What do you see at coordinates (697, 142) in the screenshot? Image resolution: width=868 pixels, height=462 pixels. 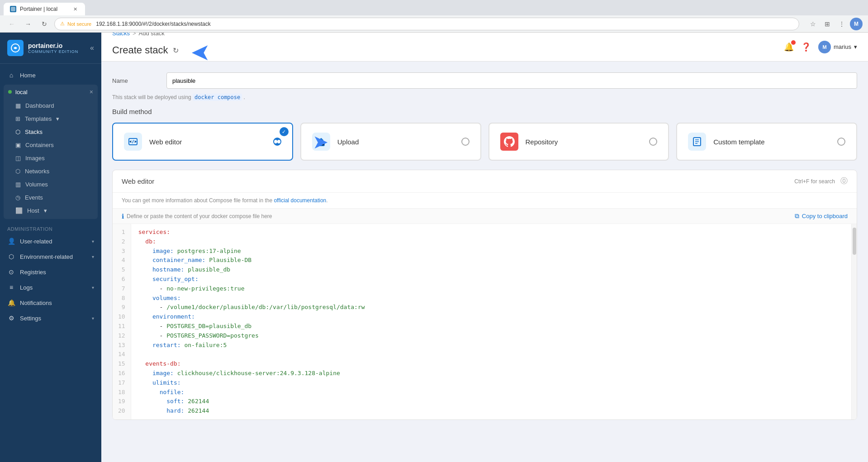 I see `custom-template-icon` at bounding box center [697, 142].